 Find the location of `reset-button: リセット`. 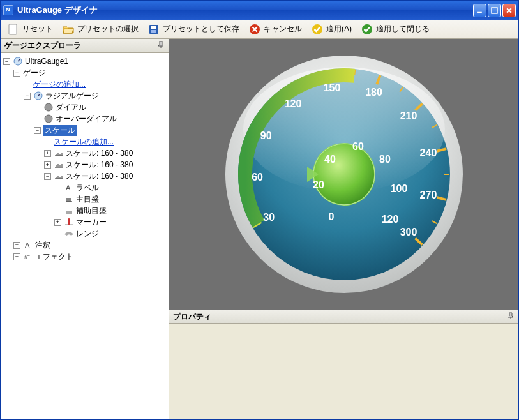

reset-button: リセット is located at coordinates (30, 29).